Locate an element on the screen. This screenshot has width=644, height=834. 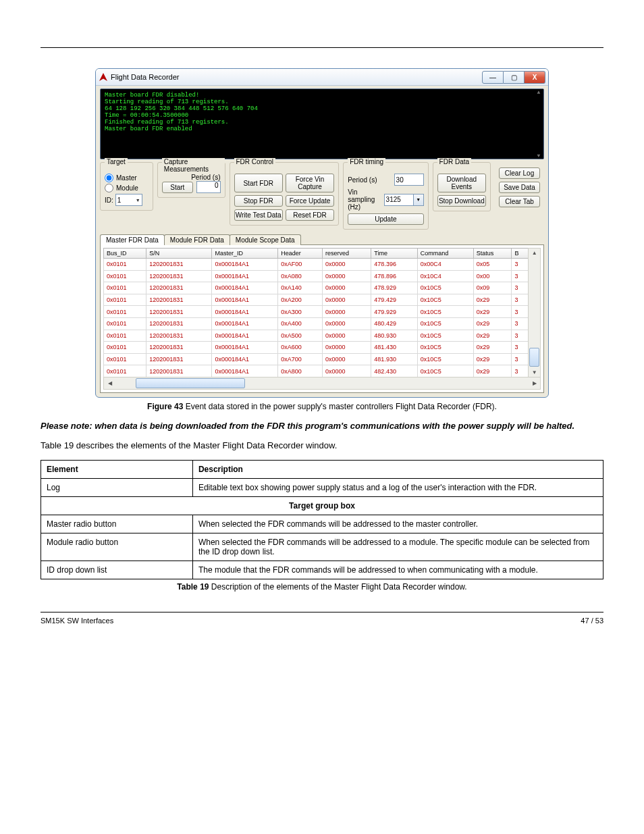
note-text: Please note: when data is being download… is located at coordinates (308, 425).